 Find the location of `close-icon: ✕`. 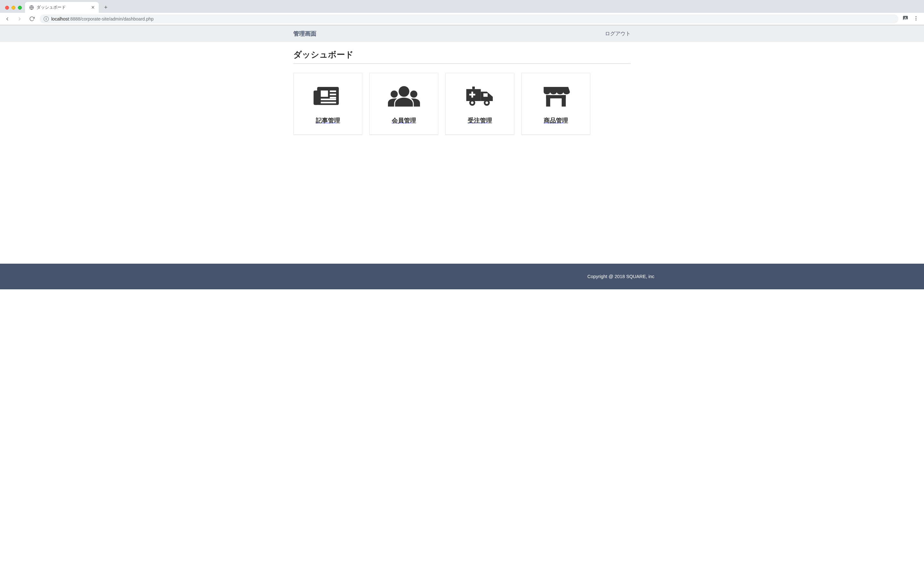

close-icon: ✕ is located at coordinates (93, 7).